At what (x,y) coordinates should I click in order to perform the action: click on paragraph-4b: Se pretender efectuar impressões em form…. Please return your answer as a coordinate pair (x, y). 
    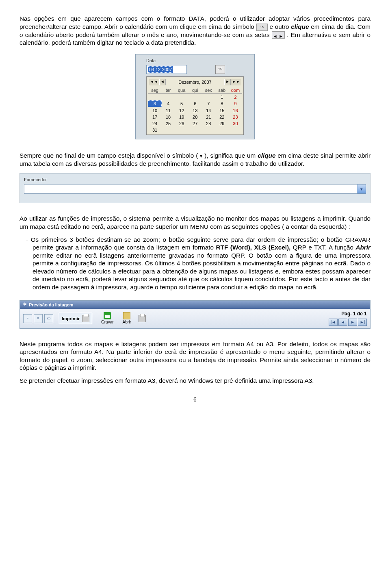
    Looking at the image, I should click on (195, 381).